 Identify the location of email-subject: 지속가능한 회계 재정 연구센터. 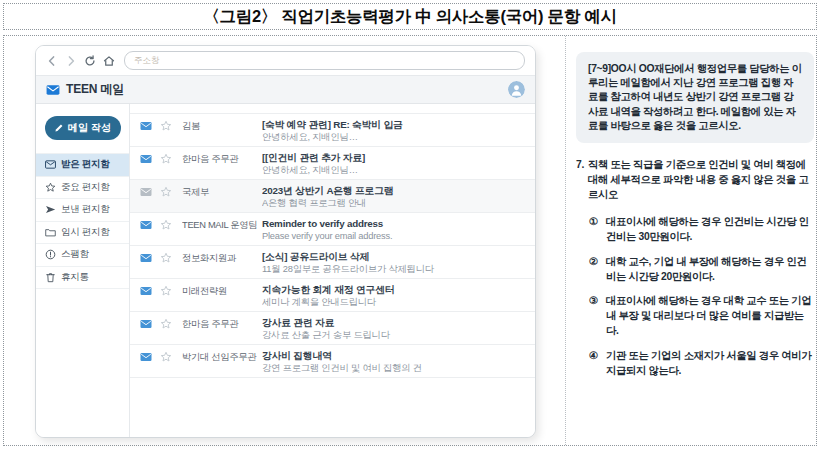
(394, 290).